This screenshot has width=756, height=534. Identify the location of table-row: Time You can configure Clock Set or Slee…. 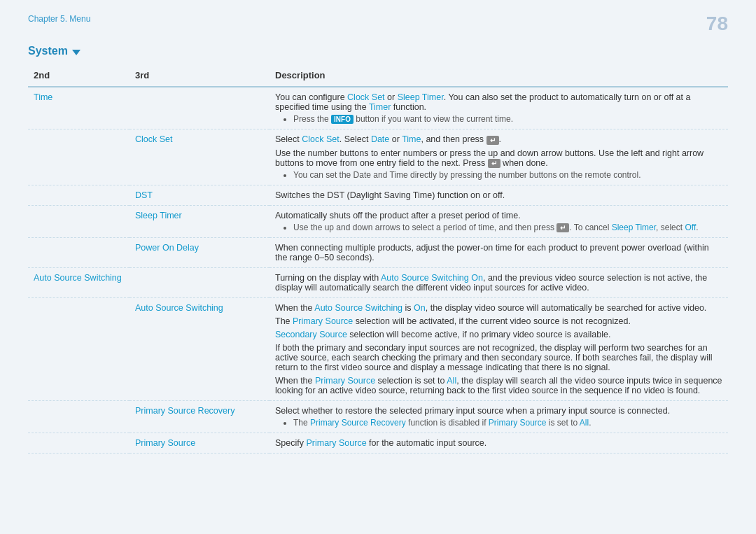
(378, 108).